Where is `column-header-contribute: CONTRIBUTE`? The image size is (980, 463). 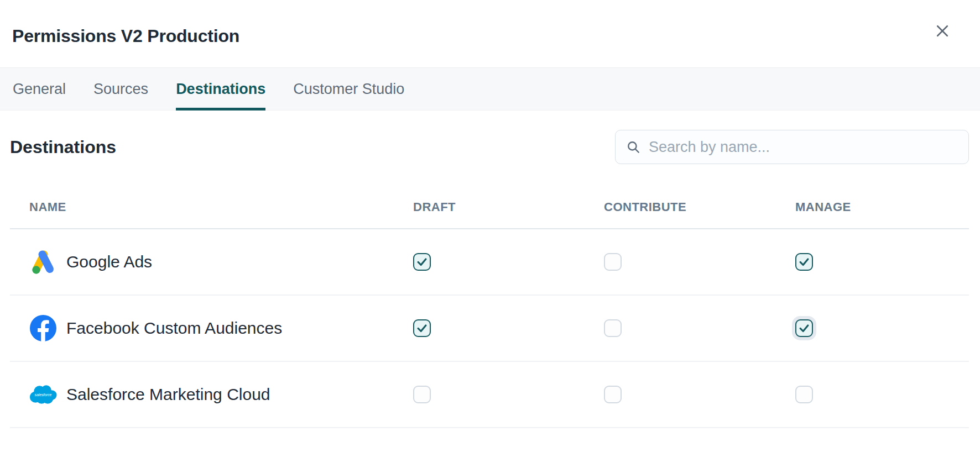
column-header-contribute: CONTRIBUTE is located at coordinates (700, 207).